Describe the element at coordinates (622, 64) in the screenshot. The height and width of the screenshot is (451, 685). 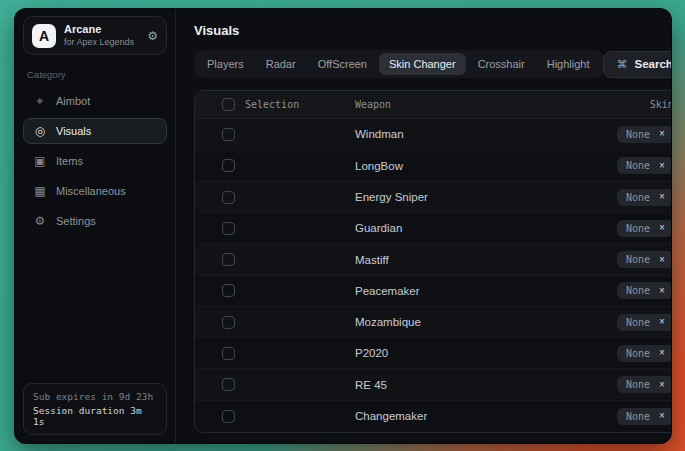
I see `command-shortcut-icon: ⌘` at that location.